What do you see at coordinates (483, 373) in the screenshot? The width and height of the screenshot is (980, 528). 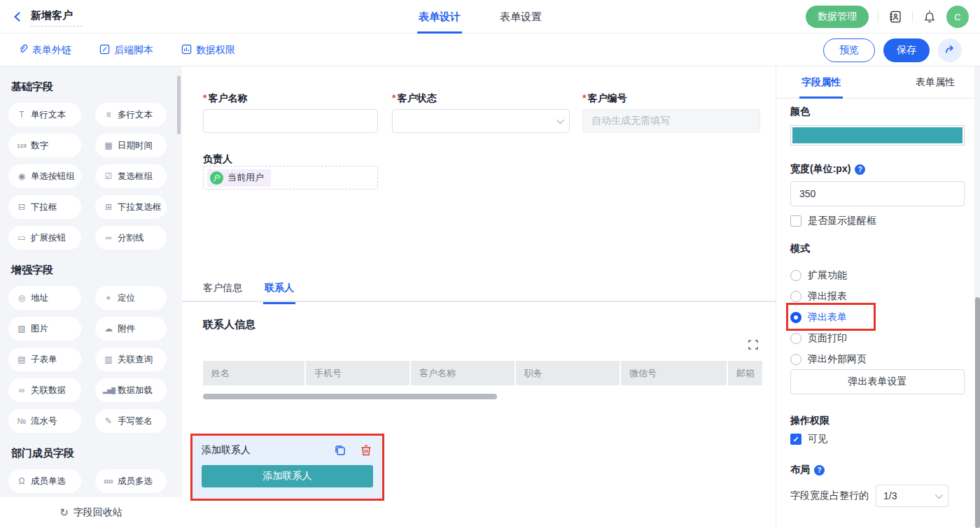 I see `subform-table-header: 姓名手机号客户名称职务微信号邮箱` at bounding box center [483, 373].